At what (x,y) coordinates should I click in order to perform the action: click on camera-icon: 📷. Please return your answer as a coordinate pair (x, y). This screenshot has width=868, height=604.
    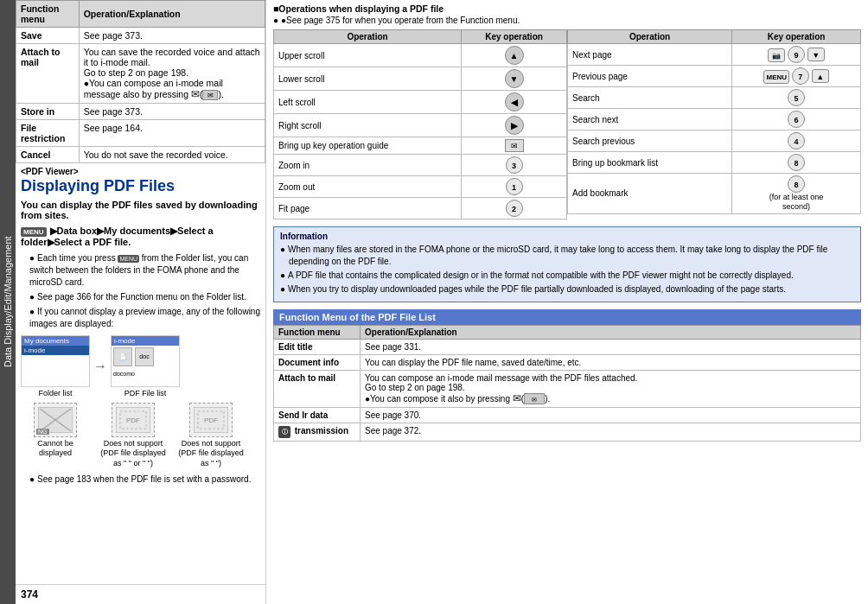
    Looking at the image, I should click on (776, 55).